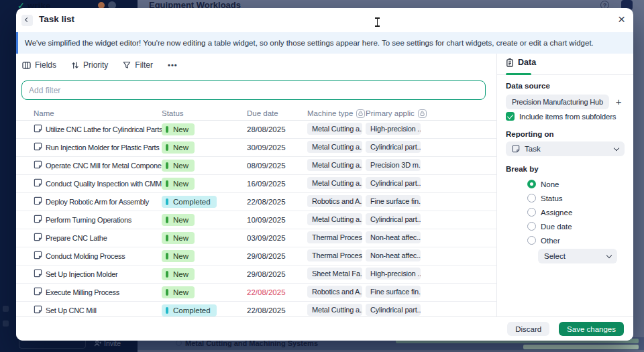  I want to click on radio-label: None, so click(550, 184).